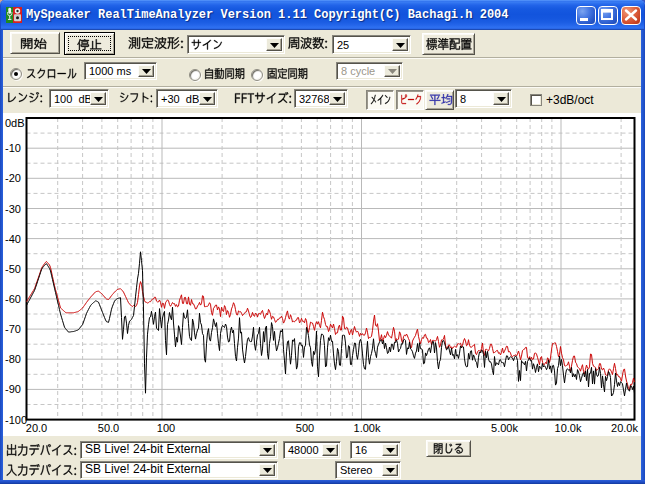 Image resolution: width=645 pixels, height=484 pixels. I want to click on svg-text: -70, so click(13, 329).